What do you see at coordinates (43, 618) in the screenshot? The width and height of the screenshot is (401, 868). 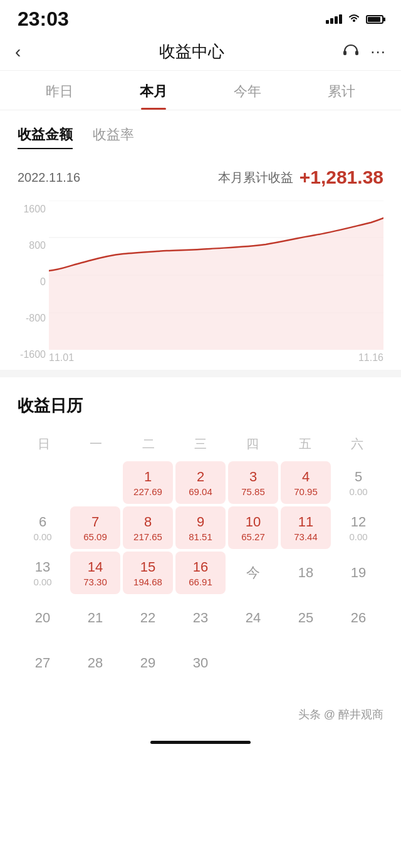 I see `cal-day: 20` at bounding box center [43, 618].